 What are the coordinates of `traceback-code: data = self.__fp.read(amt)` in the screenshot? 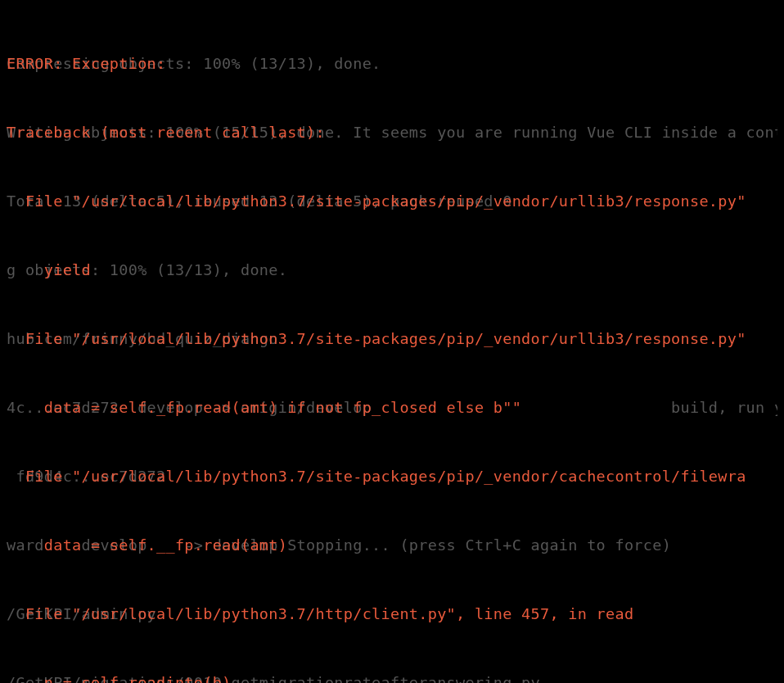 It's located at (392, 545).